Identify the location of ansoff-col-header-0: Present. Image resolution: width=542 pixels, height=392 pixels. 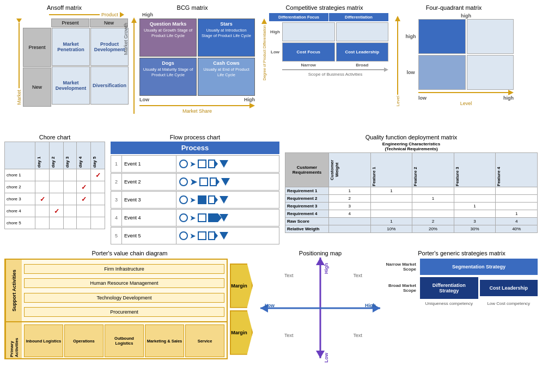
(70, 23).